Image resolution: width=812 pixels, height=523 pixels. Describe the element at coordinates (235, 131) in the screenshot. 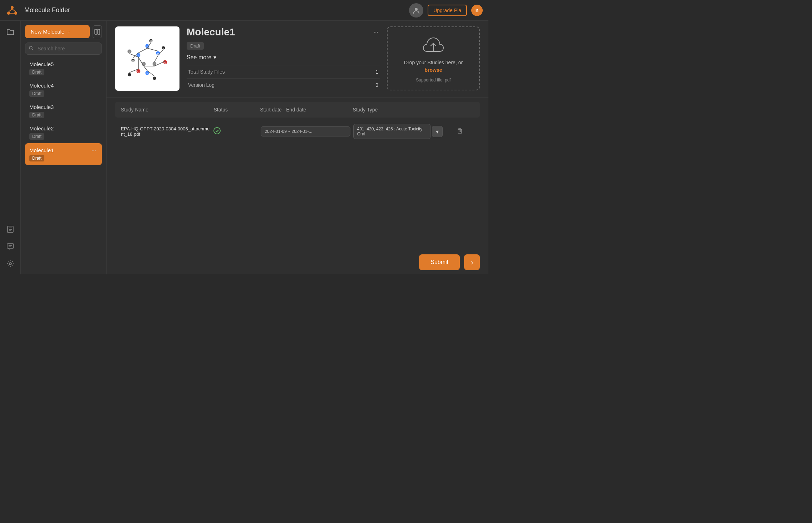

I see `study-status-icon` at that location.